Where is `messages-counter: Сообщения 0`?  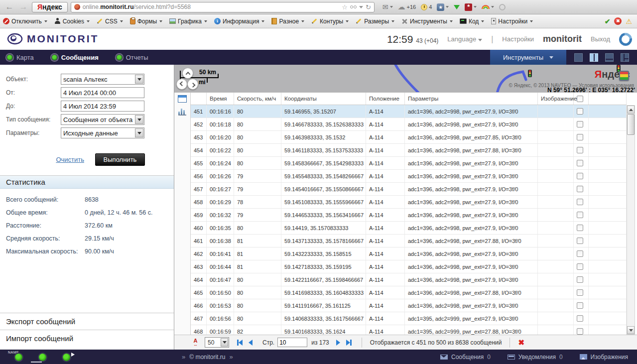 messages-counter: Сообщения 0 is located at coordinates (465, 357).